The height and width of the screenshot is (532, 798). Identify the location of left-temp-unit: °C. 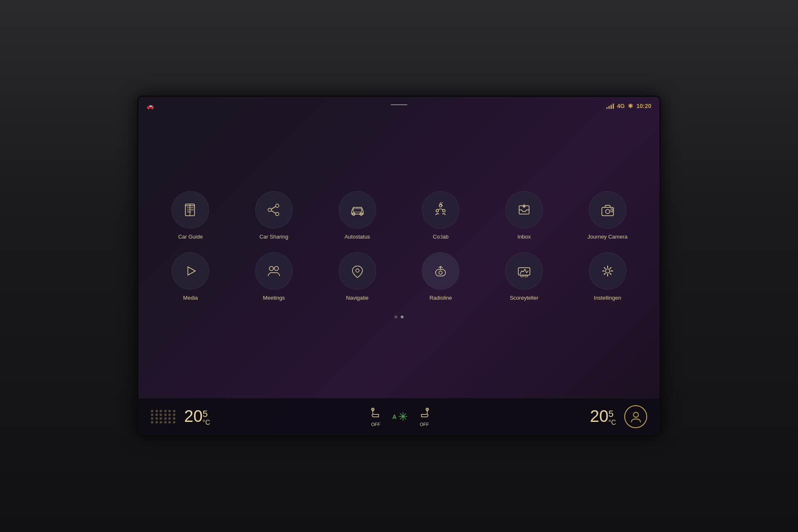
(207, 423).